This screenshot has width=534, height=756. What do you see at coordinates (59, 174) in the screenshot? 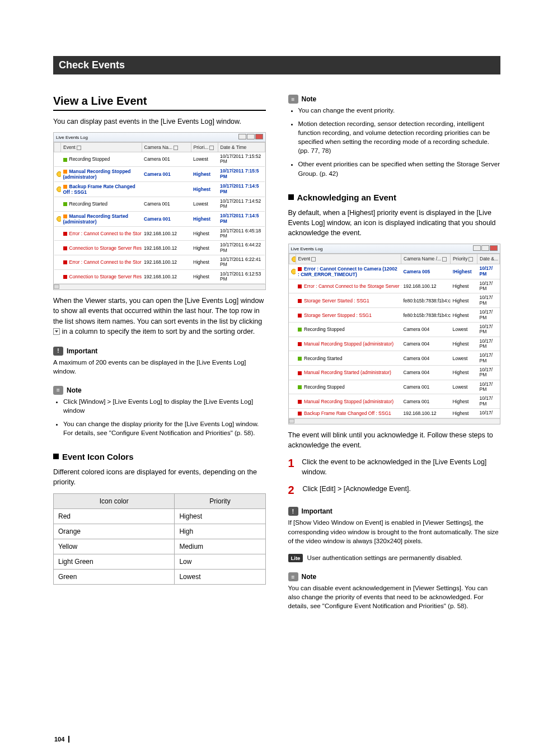
I see `ack-icon` at bounding box center [59, 174].